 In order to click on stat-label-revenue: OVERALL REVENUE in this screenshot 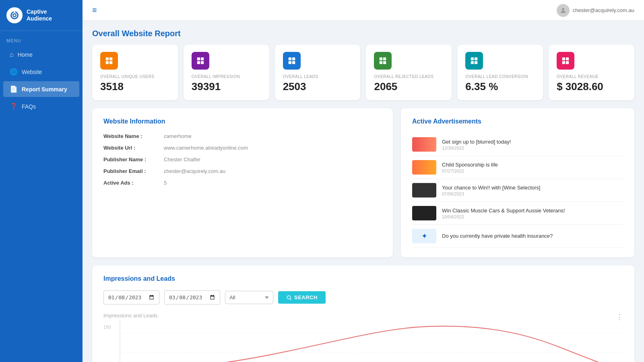, I will do `click(592, 76)`.